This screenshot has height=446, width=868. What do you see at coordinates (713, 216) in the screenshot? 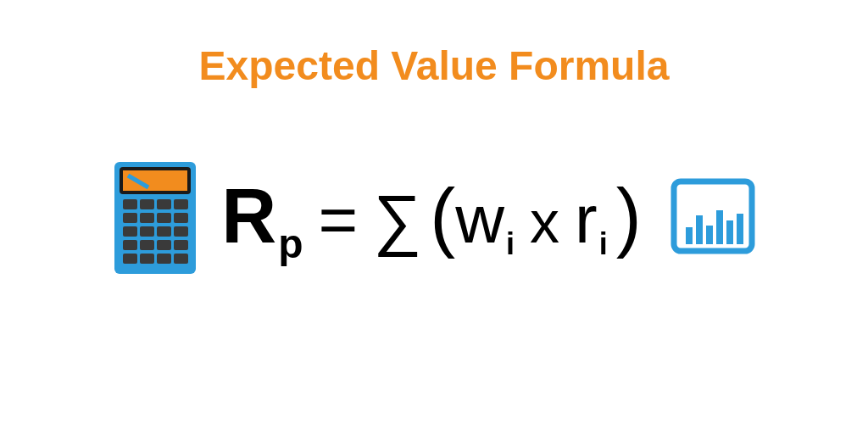
I see `bar-chart-icon` at bounding box center [713, 216].